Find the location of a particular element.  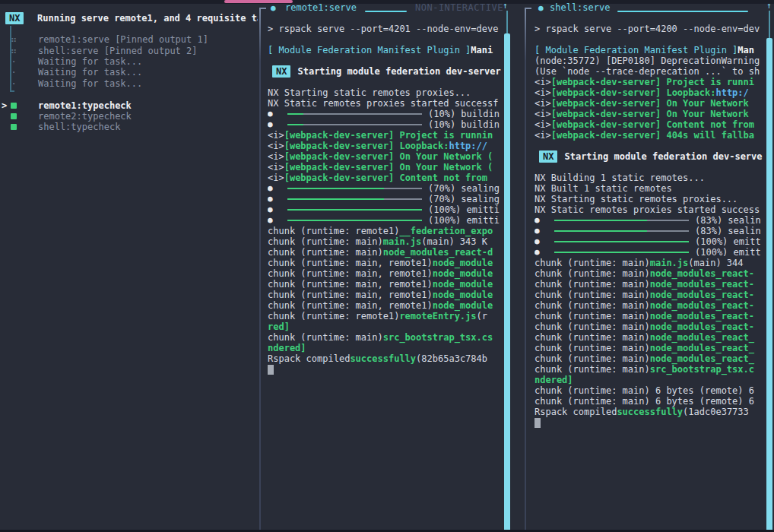

task-list-item: ⠶remote1:serve [Pinned output 1] is located at coordinates (129, 40).